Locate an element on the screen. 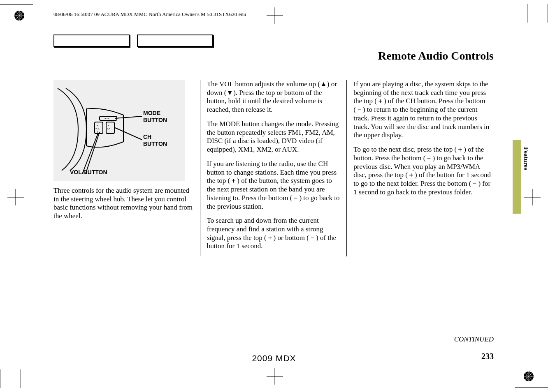 This screenshot has height=392, width=548. column-3: If you are playing a disc, the system sk… is located at coordinates (420, 168).